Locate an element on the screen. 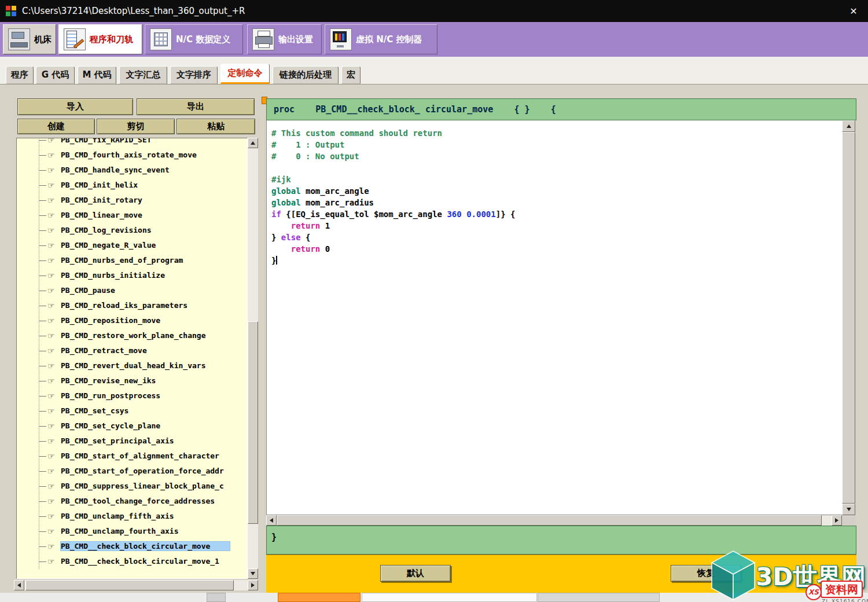  tree-item-label: PB_CMD_fourth_axis_rotate_move is located at coordinates (128, 155).